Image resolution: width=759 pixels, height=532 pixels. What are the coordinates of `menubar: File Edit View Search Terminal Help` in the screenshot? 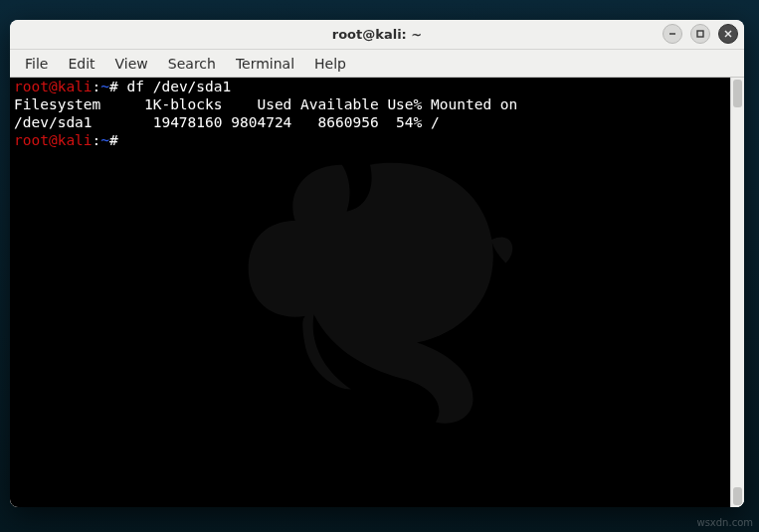 It's located at (377, 64).